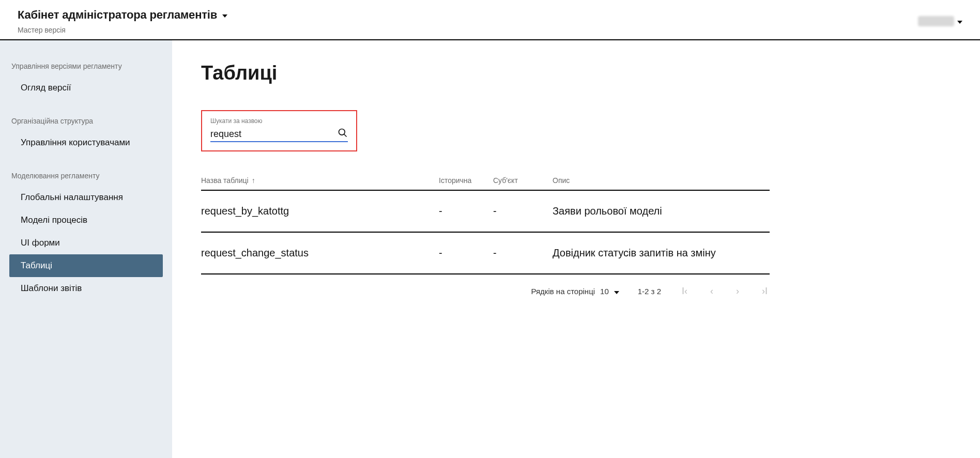 The width and height of the screenshot is (980, 458). I want to click on first-page-icon: I‹, so click(684, 292).